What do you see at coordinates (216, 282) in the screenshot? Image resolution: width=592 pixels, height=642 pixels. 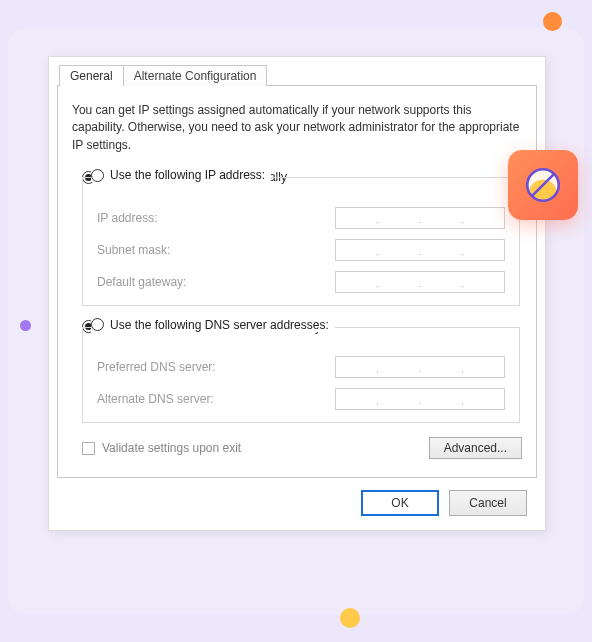 I see `default-gateway-label: Default gateway:` at bounding box center [216, 282].